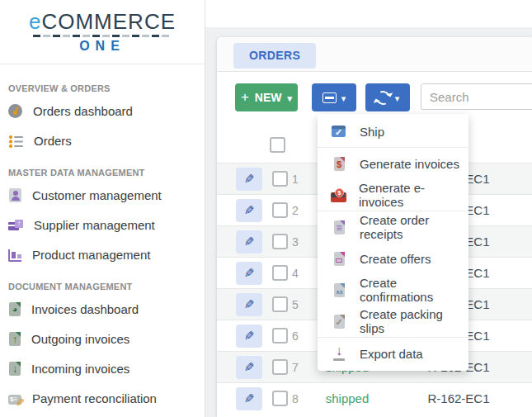 This screenshot has width=532, height=417. I want to click on status-badge: shipped, so click(347, 398).